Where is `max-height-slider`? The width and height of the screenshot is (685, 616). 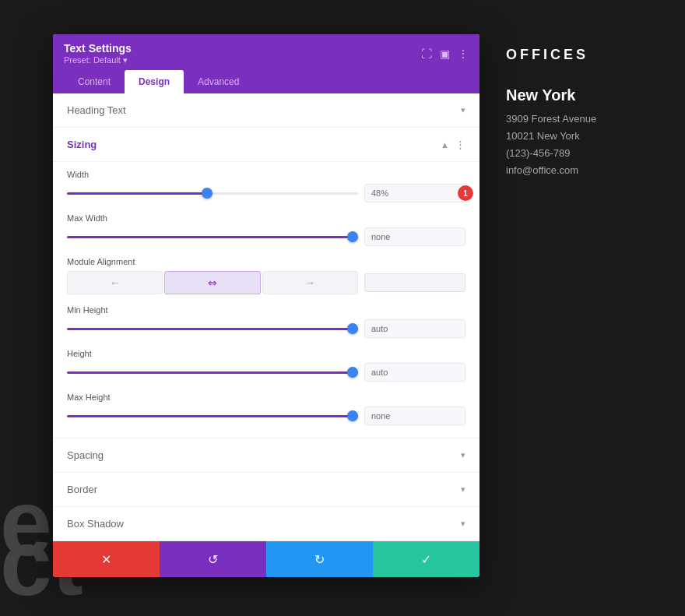 max-height-slider is located at coordinates (213, 416).